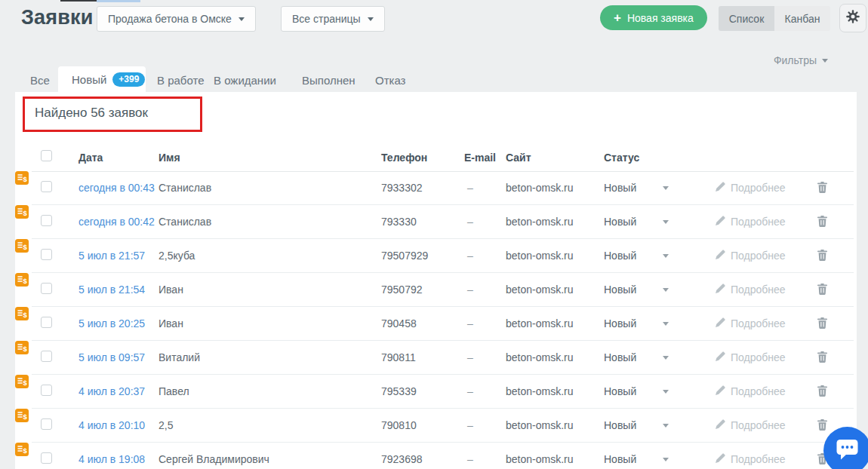 Image resolution: width=868 pixels, height=469 pixels. Describe the element at coordinates (847, 451) in the screenshot. I see `chat-bubble-icon` at that location.